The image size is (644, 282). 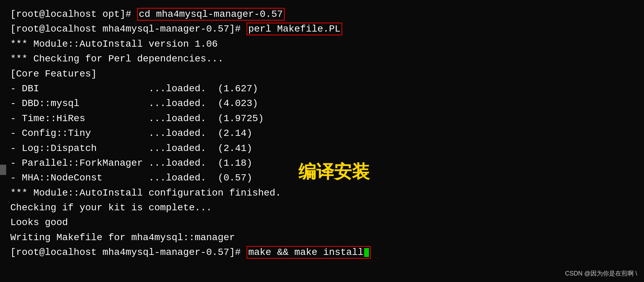 I want to click on terminal-line-16: Writing Makefile for mha4mysql::manager, so click(x=322, y=237).